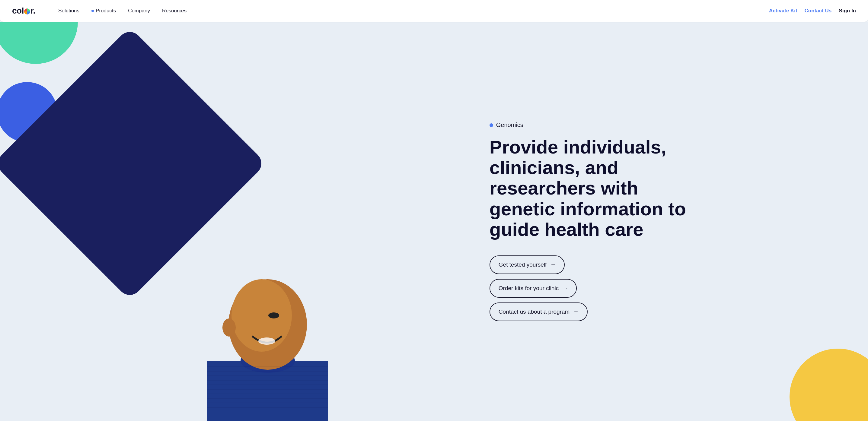  I want to click on person-svg, so click(268, 319).